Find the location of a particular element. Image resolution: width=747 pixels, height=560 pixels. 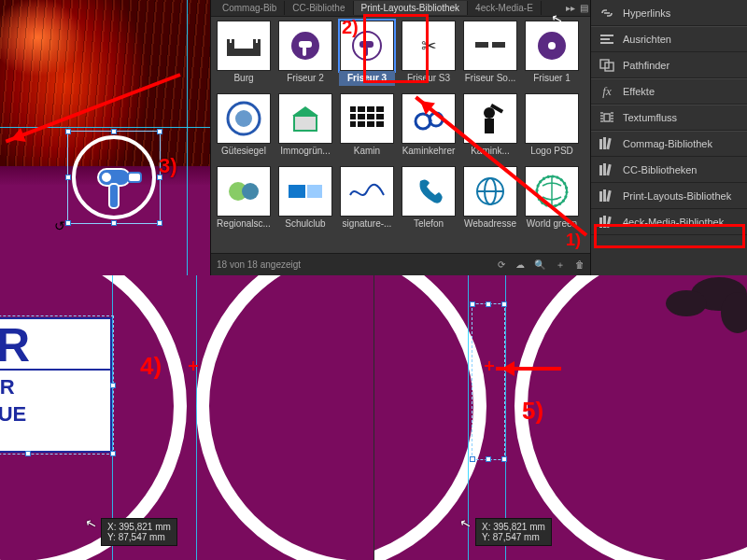

panel-button-hyperlinks: Hyperlinks is located at coordinates (669, 13).